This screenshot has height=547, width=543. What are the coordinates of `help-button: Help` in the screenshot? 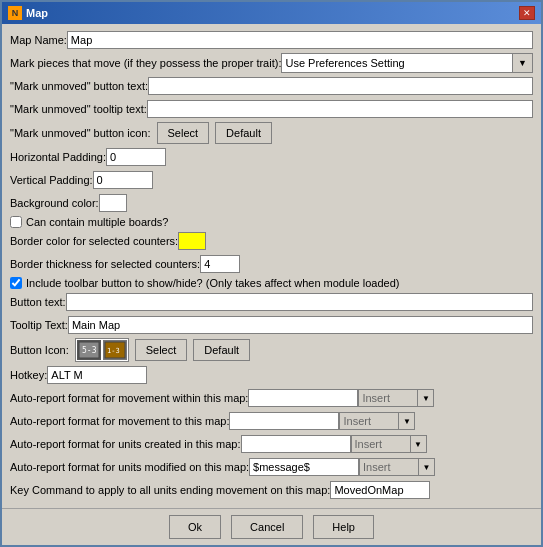 It's located at (344, 527).